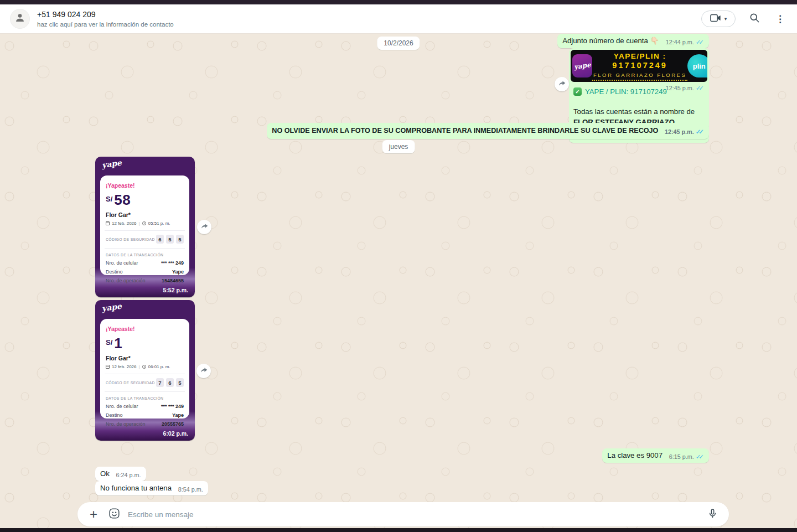 The width and height of the screenshot is (797, 532). Describe the element at coordinates (718, 19) in the screenshot. I see `video-call-button: ▾` at that location.